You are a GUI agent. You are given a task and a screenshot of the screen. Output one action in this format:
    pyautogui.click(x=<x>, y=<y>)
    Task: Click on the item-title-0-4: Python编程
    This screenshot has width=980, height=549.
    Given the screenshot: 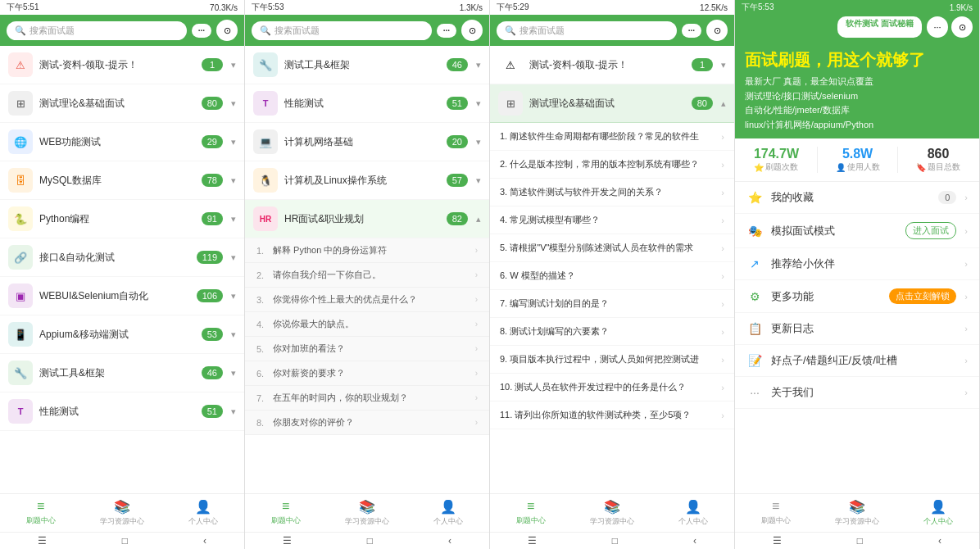 What is the action you would take?
    pyautogui.click(x=117, y=220)
    